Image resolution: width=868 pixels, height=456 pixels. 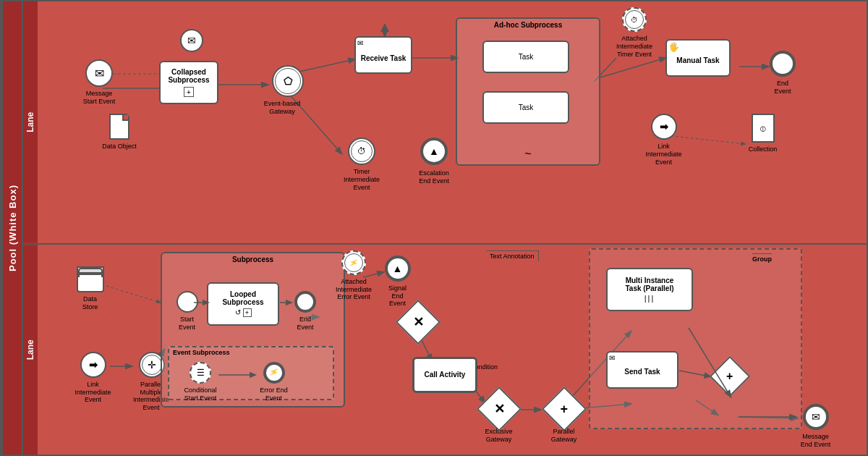 What do you see at coordinates (360, 43) in the screenshot?
I see `receive-task-icon: ✉` at bounding box center [360, 43].